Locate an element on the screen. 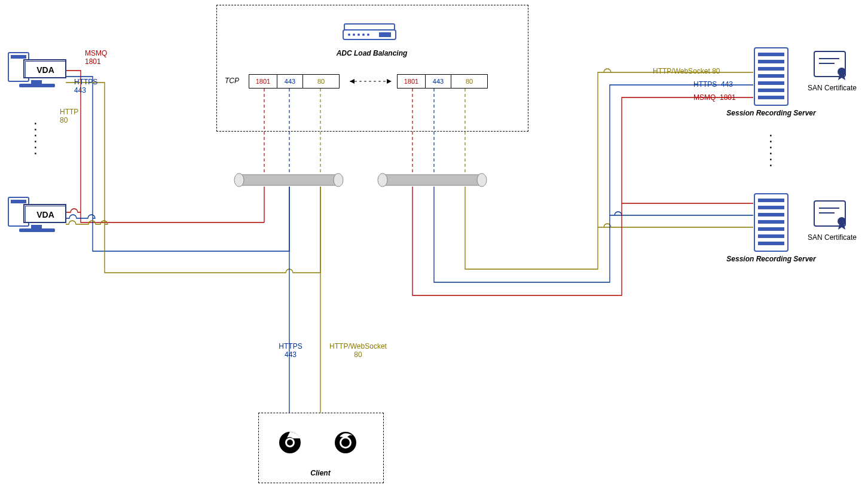 The image size is (868, 491). adc-title: ADC Load Balancing is located at coordinates (372, 53).